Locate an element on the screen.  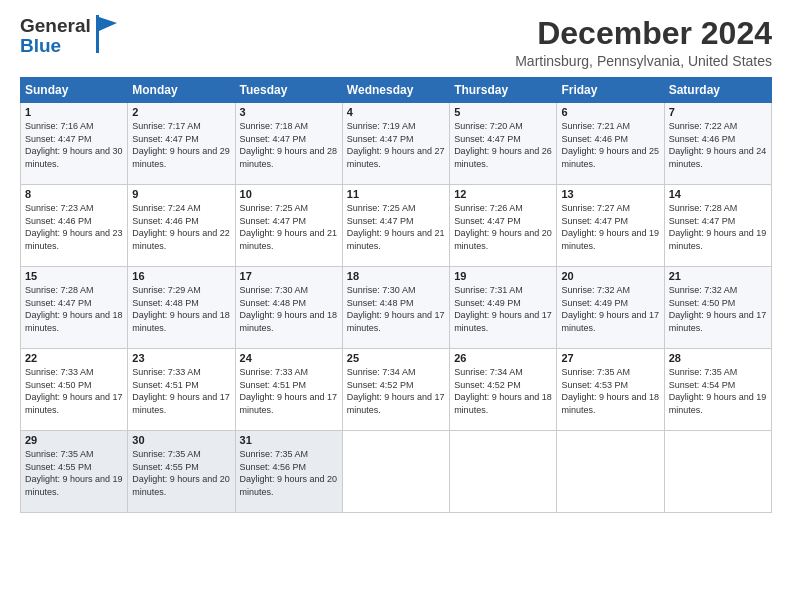
day-number: 13 is located at coordinates (610, 194).